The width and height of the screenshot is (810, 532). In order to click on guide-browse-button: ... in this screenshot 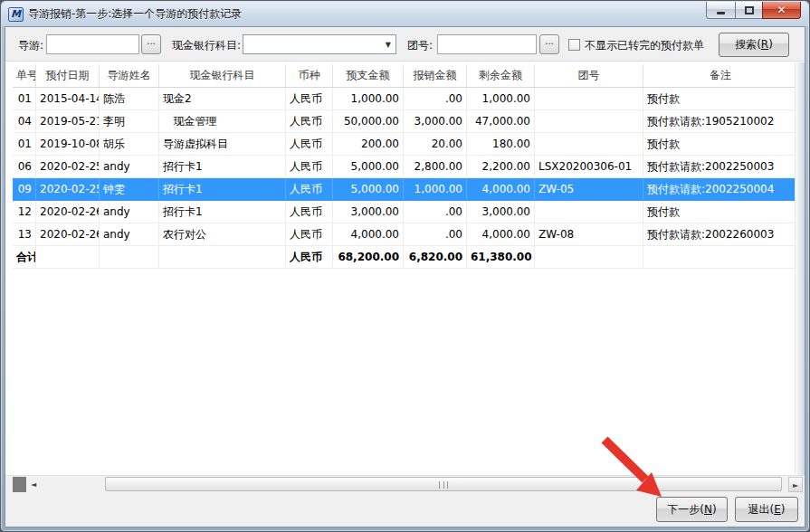, I will do `click(151, 44)`.